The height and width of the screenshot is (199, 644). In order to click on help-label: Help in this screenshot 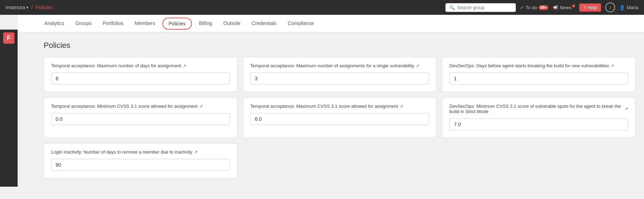, I will do `click(592, 8)`.